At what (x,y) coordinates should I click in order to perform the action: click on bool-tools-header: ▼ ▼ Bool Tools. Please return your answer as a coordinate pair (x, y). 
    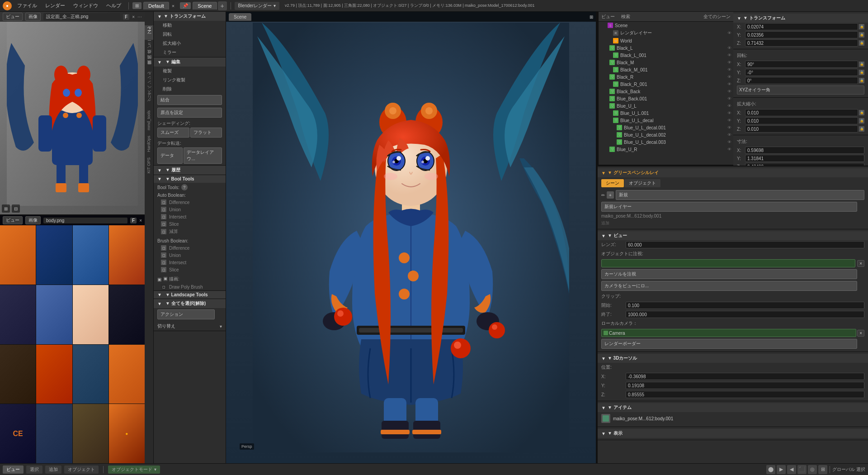
    Looking at the image, I should click on (190, 179).